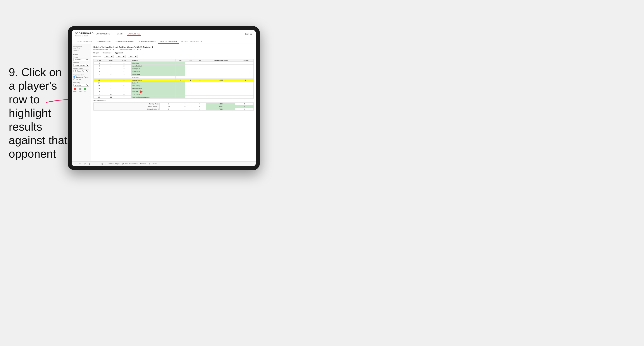 The image size is (644, 346). Describe the element at coordinates (75, 164) in the screenshot. I see `undo-button: ↩` at that location.